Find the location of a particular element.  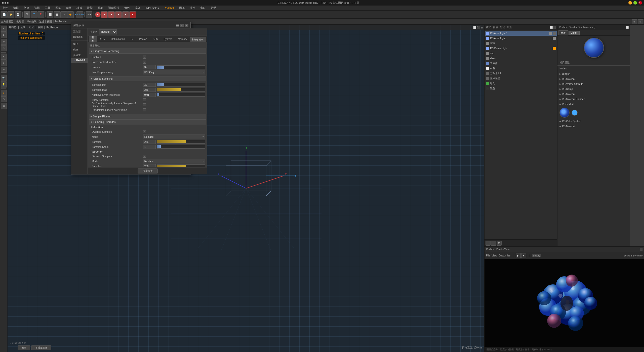

obj-btn-group: ⊞ is located at coordinates (499, 243).